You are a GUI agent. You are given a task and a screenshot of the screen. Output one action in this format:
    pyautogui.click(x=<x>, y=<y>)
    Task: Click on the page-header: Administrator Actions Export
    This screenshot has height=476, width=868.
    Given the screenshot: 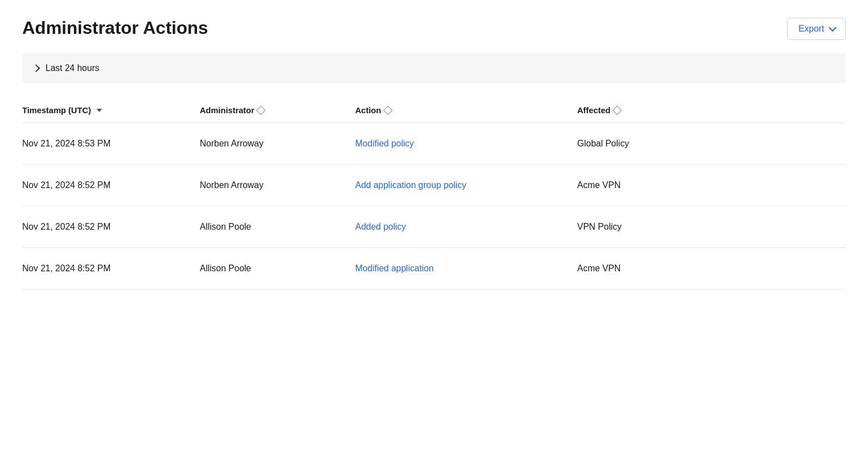 What is the action you would take?
    pyautogui.click(x=434, y=29)
    